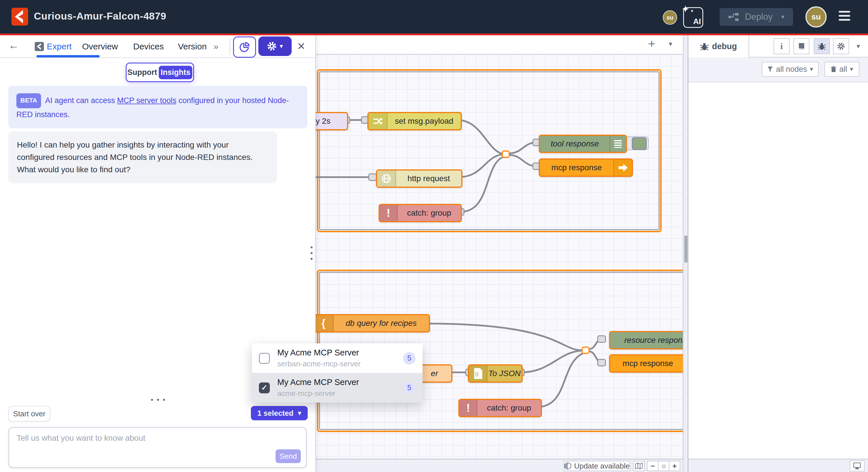 The width and height of the screenshot is (868, 472). I want to click on deploy-label: Deploy, so click(759, 17).